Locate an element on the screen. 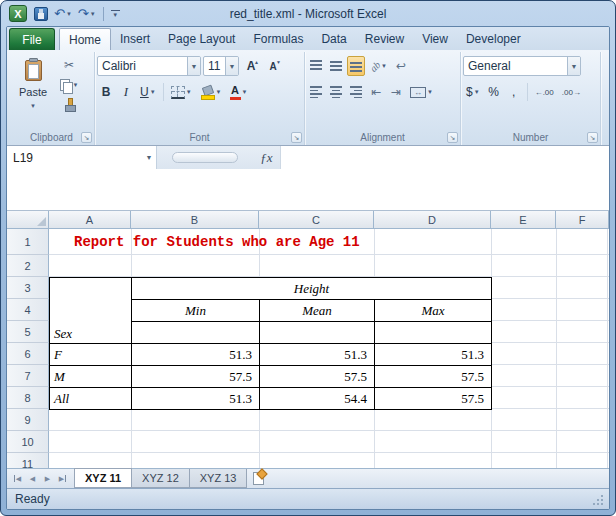  paste-button: Paste ▼ is located at coordinates (33, 84).